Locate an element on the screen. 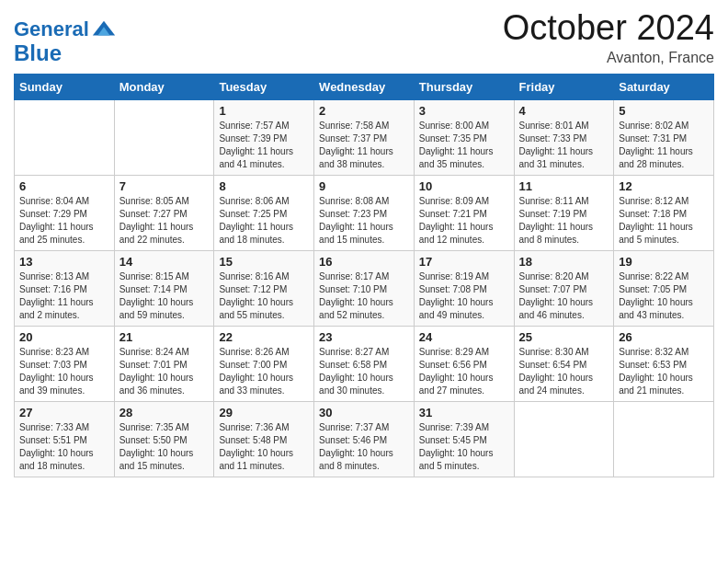 This screenshot has height=563, width=728. header-sunday: Sunday is located at coordinates (64, 86).